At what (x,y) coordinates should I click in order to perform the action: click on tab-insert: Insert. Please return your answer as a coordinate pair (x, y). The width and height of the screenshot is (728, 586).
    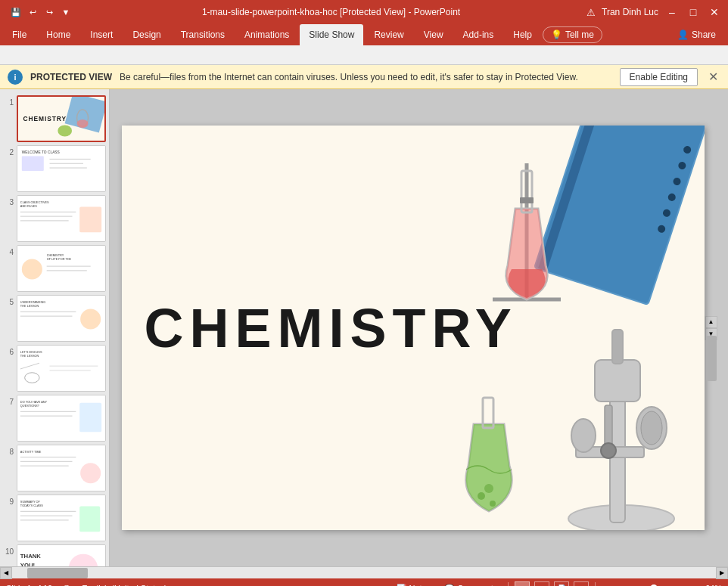
    Looking at the image, I should click on (101, 35).